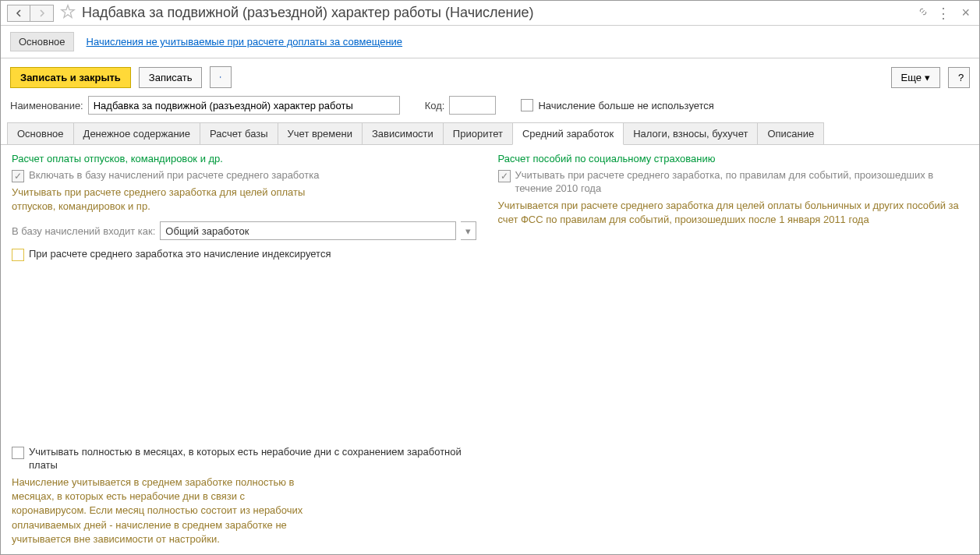 This screenshot has height=555, width=980. I want to click on kebab-menu-icon: ⋮, so click(943, 13).